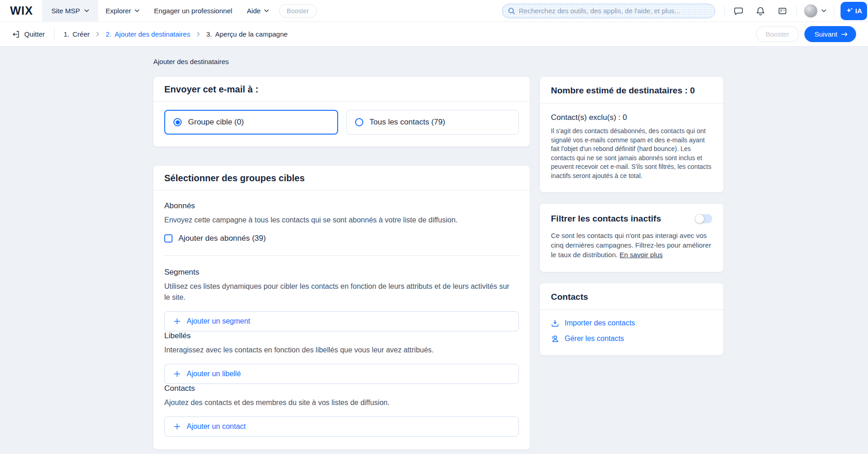 This screenshot has height=454, width=868. What do you see at coordinates (845, 34) in the screenshot?
I see `arrow-right-icon` at bounding box center [845, 34].